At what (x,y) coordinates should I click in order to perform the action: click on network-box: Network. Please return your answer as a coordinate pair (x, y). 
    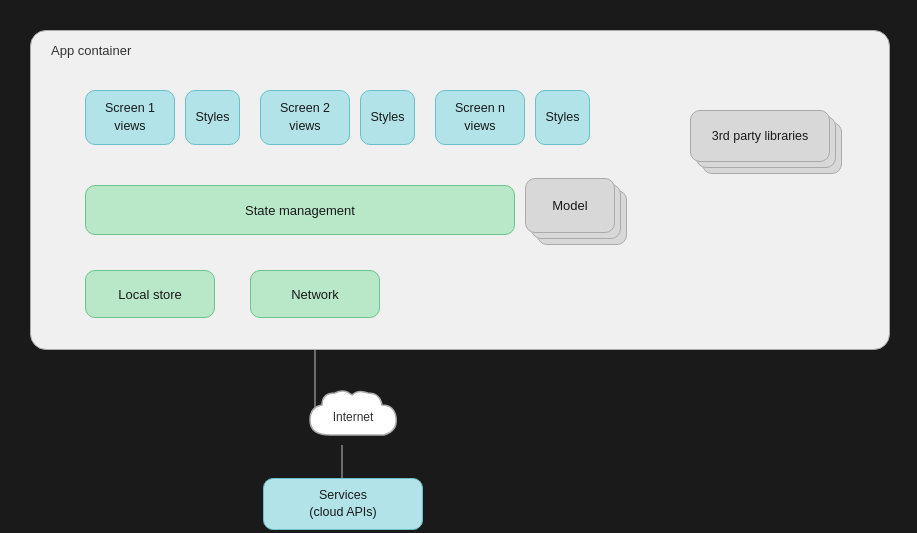
    Looking at the image, I should click on (315, 294).